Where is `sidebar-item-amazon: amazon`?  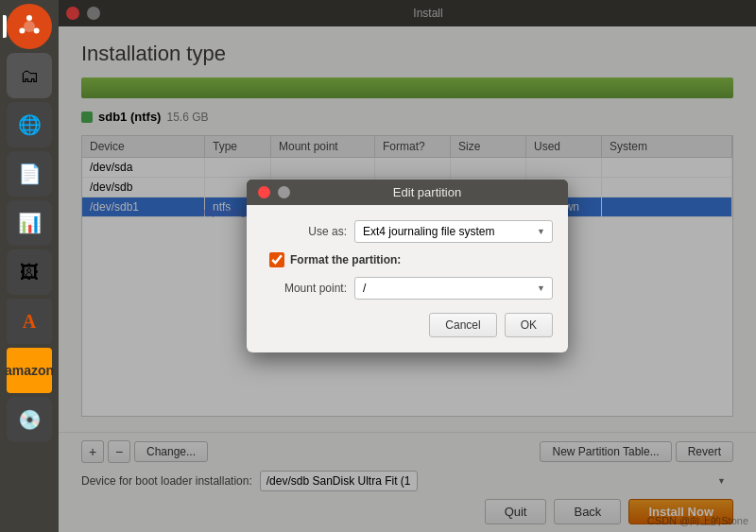 sidebar-item-amazon: amazon is located at coordinates (29, 370).